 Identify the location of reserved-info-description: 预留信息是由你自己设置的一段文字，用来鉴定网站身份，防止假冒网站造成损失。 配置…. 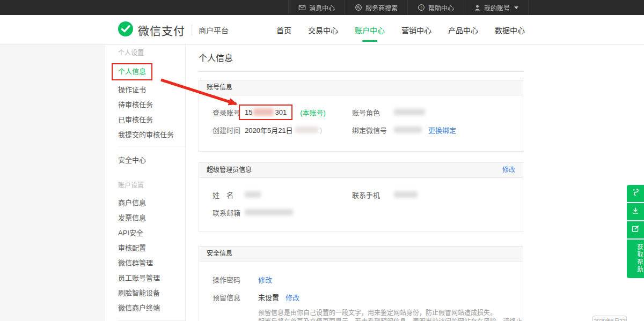
(391, 315).